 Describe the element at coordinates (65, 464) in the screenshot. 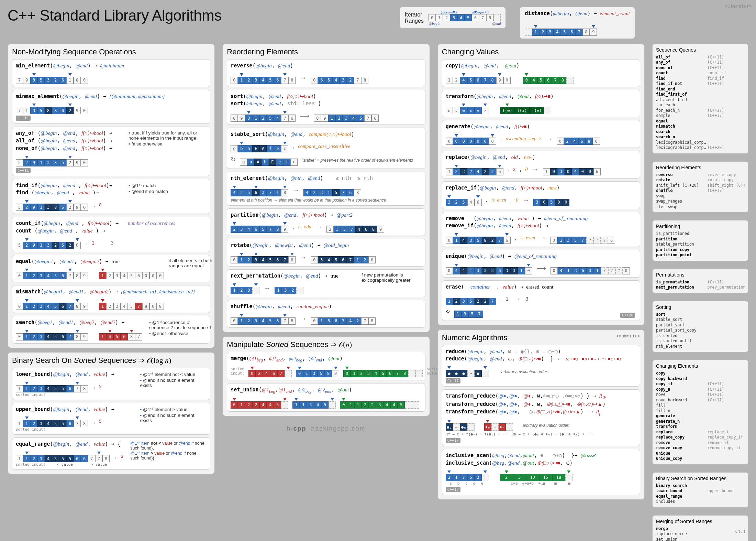

I see `lt-value-label: < value` at that location.